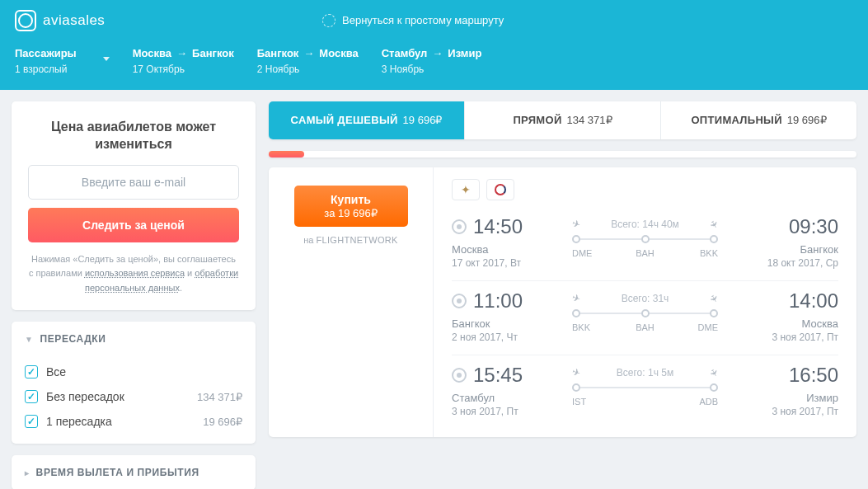 The height and width of the screenshot is (489, 868). What do you see at coordinates (134, 274) in the screenshot?
I see `price-watch-note: Нажимая «Следить за ценой», вы соглашает…` at bounding box center [134, 274].